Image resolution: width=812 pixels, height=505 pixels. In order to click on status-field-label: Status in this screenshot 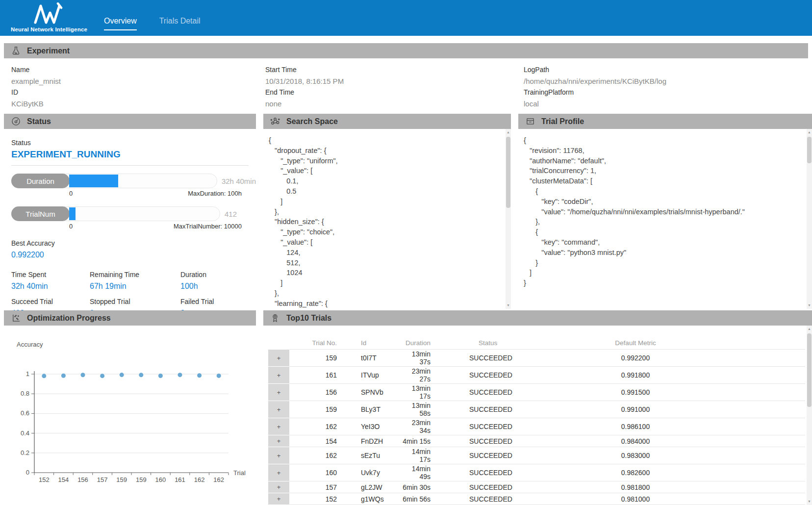, I will do `click(133, 143)`.